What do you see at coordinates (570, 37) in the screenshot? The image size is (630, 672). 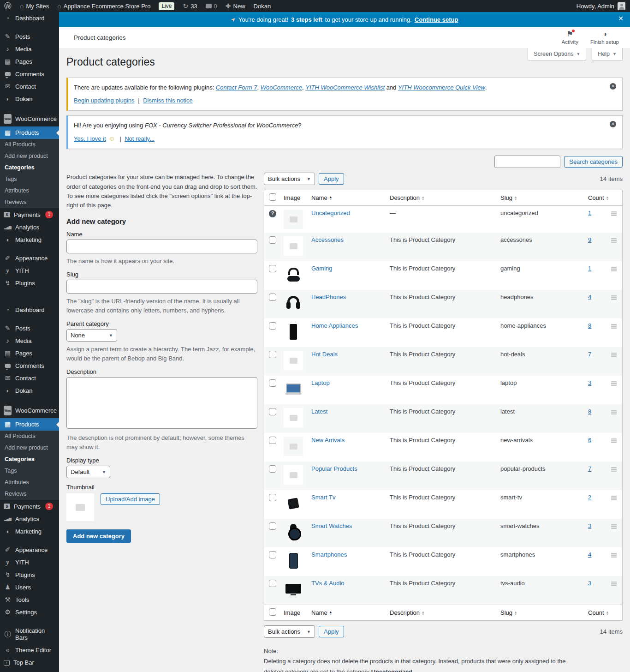 I see `activity-button: ⚑ Activity` at bounding box center [570, 37].